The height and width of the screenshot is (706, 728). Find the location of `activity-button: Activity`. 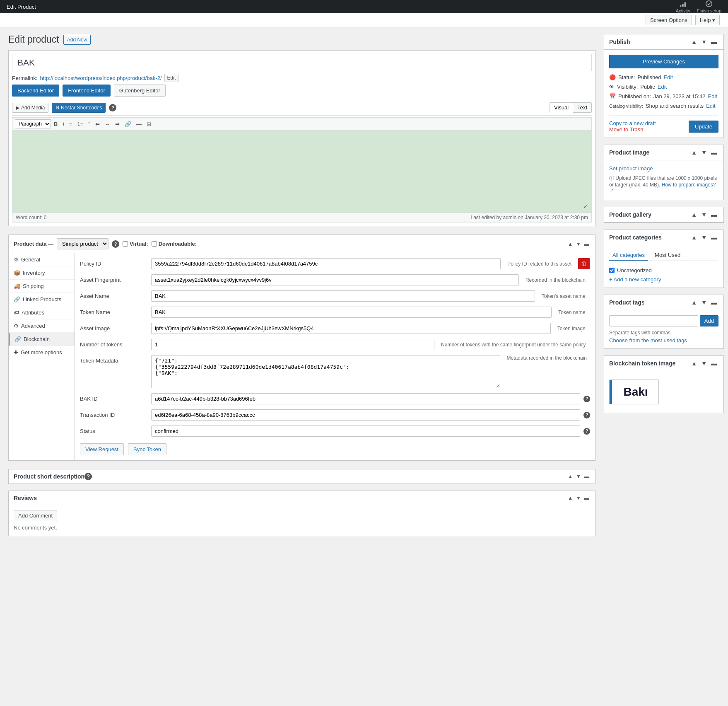

activity-button: Activity is located at coordinates (683, 7).